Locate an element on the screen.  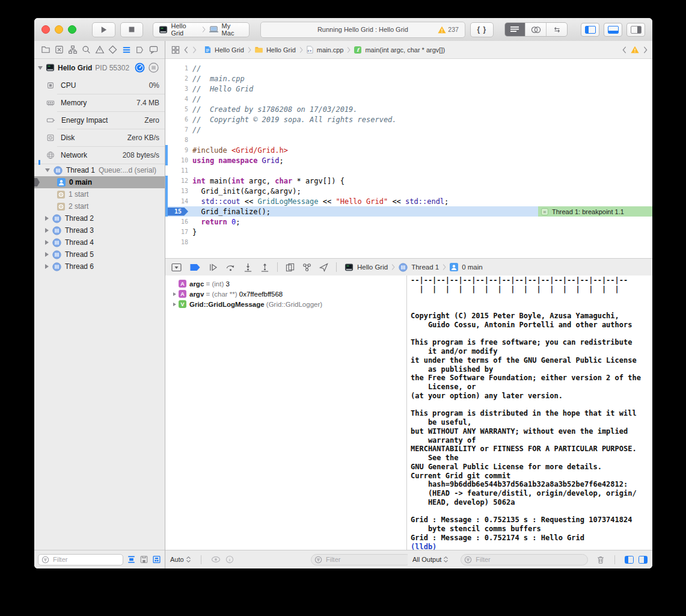
step-over-button is located at coordinates (231, 267).